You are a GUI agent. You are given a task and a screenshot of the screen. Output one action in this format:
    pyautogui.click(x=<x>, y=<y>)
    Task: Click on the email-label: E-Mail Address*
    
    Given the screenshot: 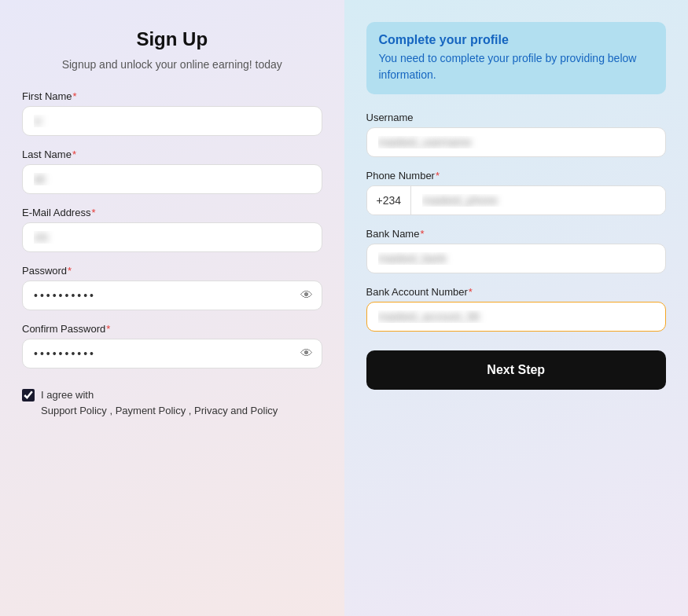 What is the action you would take?
    pyautogui.click(x=172, y=212)
    